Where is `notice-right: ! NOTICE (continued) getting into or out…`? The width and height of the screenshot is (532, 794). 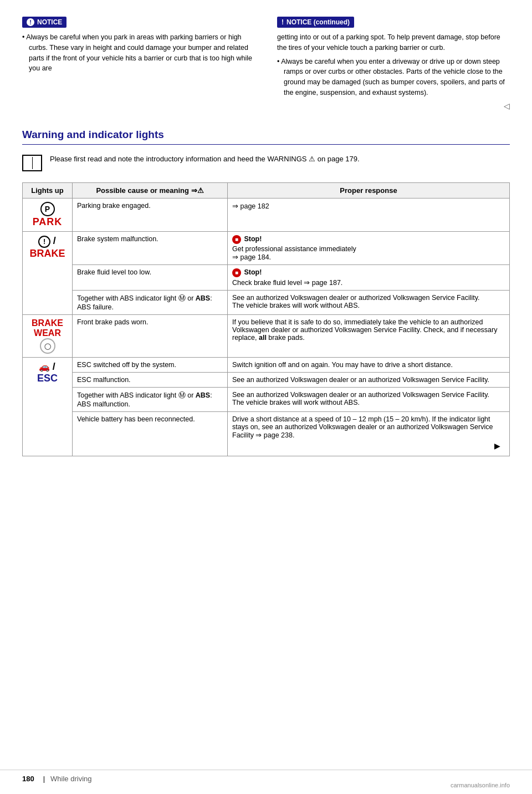 notice-right: ! NOTICE (continued) getting into or out… is located at coordinates (393, 64).